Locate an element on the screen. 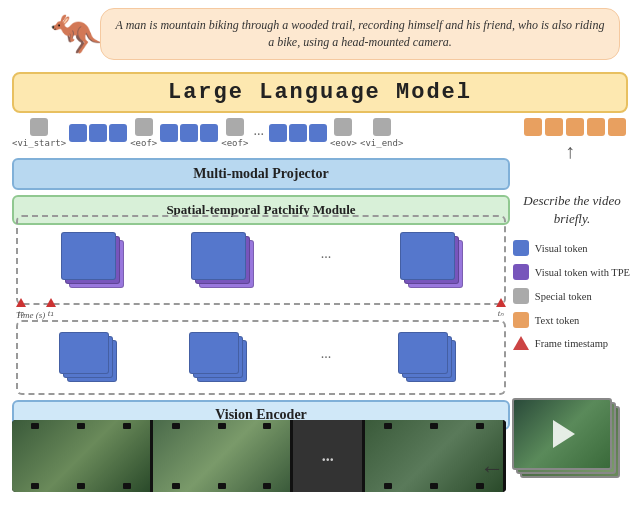 This screenshot has height=507, width=640. vi-end-label: <vi_end> is located at coordinates (382, 143).